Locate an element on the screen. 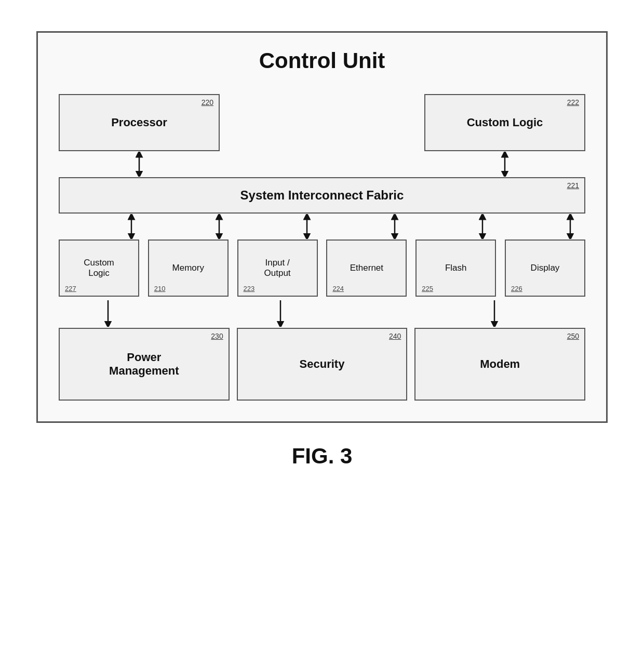  mid-ref-4: 225 is located at coordinates (427, 289).